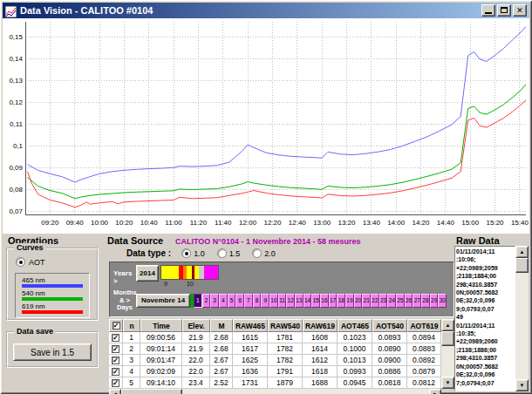 The width and height of the screenshot is (532, 394). Describe the element at coordinates (276, 391) in the screenshot. I see `table-horizontal-scrollbar: ◄ ►` at that location.